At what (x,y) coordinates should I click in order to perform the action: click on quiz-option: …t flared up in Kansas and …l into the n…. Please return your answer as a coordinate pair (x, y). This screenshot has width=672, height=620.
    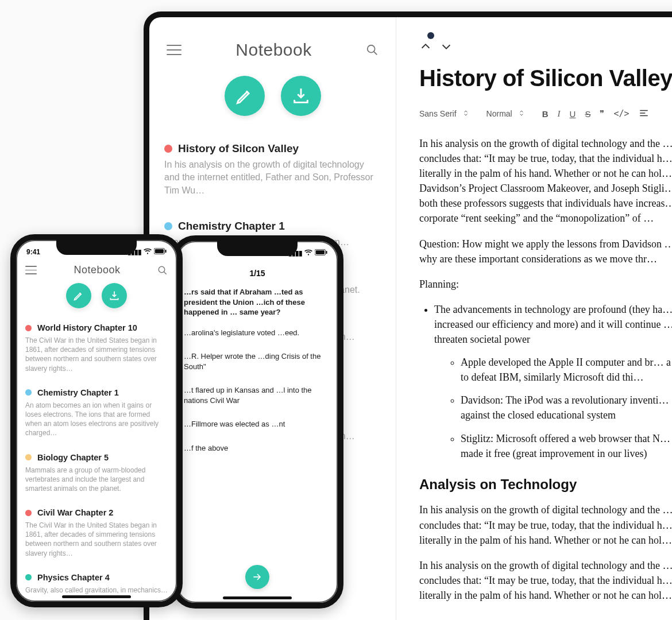
    Looking at the image, I should click on (261, 395).